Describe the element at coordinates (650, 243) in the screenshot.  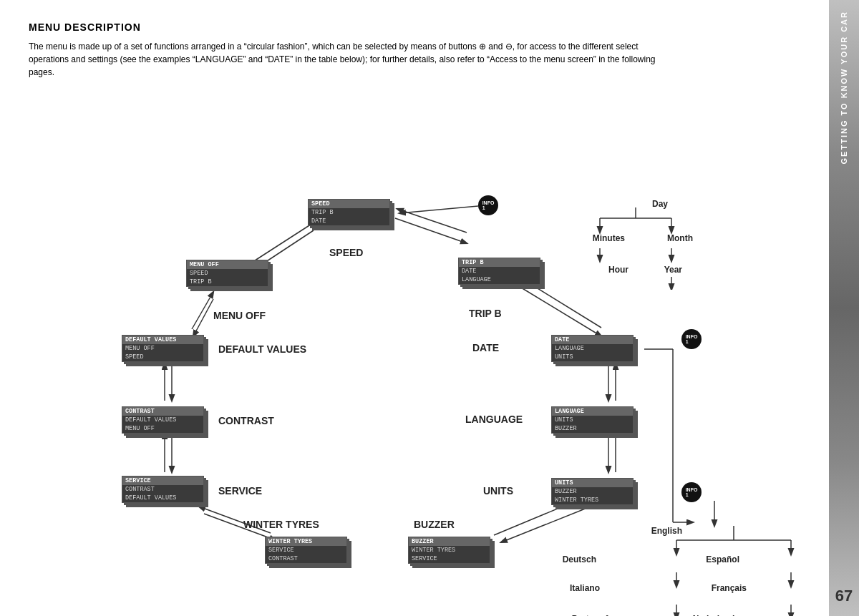
I see `date-tree-svg` at that location.